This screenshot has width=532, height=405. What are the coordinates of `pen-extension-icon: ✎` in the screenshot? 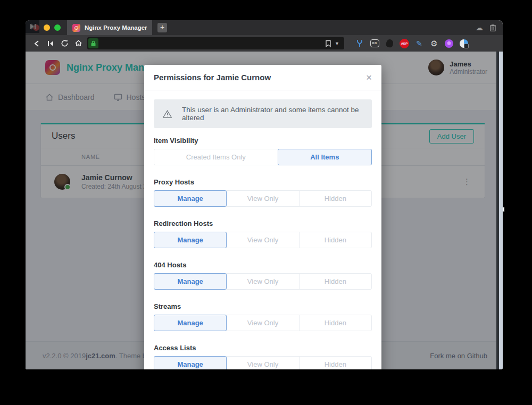 It's located at (419, 44).